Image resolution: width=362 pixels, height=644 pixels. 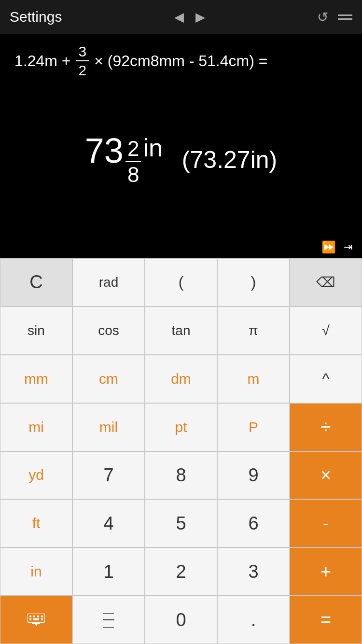 I want to click on mi-button: mi, so click(x=36, y=427).